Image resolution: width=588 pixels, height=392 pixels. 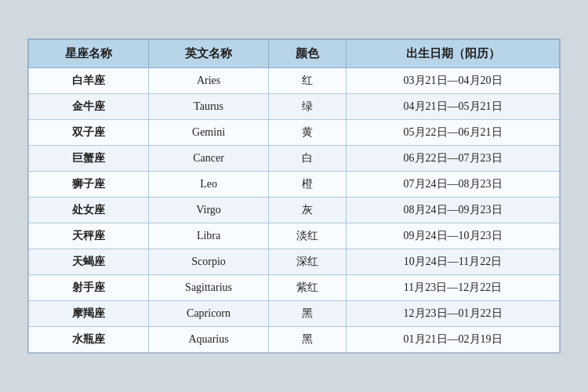 What do you see at coordinates (295, 262) in the screenshot?
I see `table-row: 天蝎座Scorpio深红10月24日—11月22日` at bounding box center [295, 262].